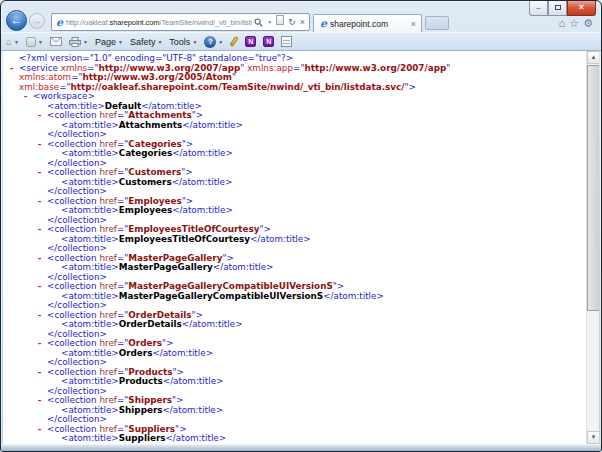 This screenshot has width=602, height=452. Describe the element at coordinates (286, 42) in the screenshot. I see `send-to-onenote-clip-button` at that location.